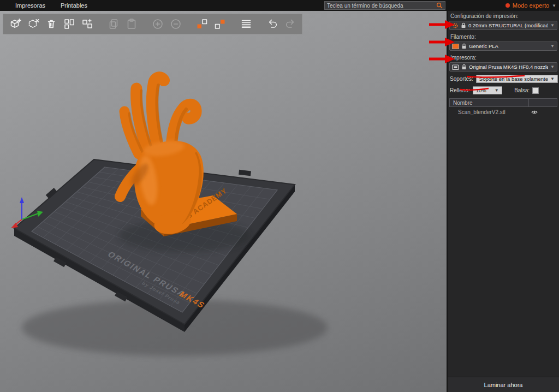 This screenshot has height=392, width=559. Describe the element at coordinates (536, 91) in the screenshot. I see `raft-checkbox` at that location.